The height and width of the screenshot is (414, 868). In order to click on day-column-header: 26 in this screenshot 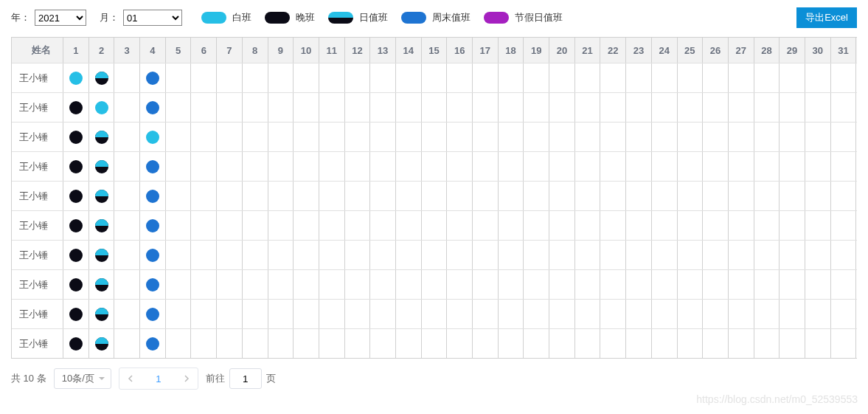, I will do `click(715, 50)`.